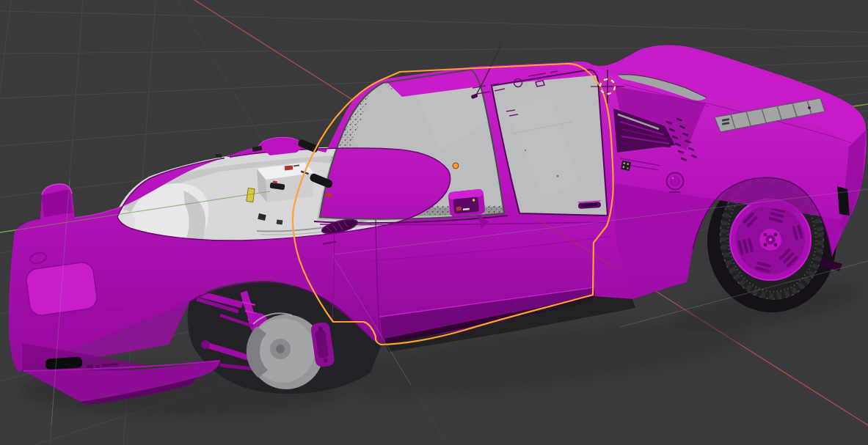  Describe the element at coordinates (456, 166) in the screenshot. I see `object-origin-dot` at that location.